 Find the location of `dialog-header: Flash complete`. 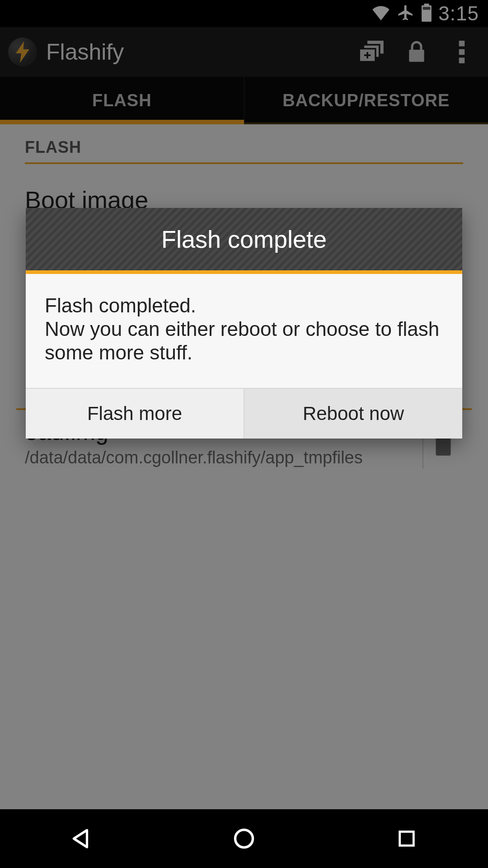

dialog-header: Flash complete is located at coordinates (244, 239).